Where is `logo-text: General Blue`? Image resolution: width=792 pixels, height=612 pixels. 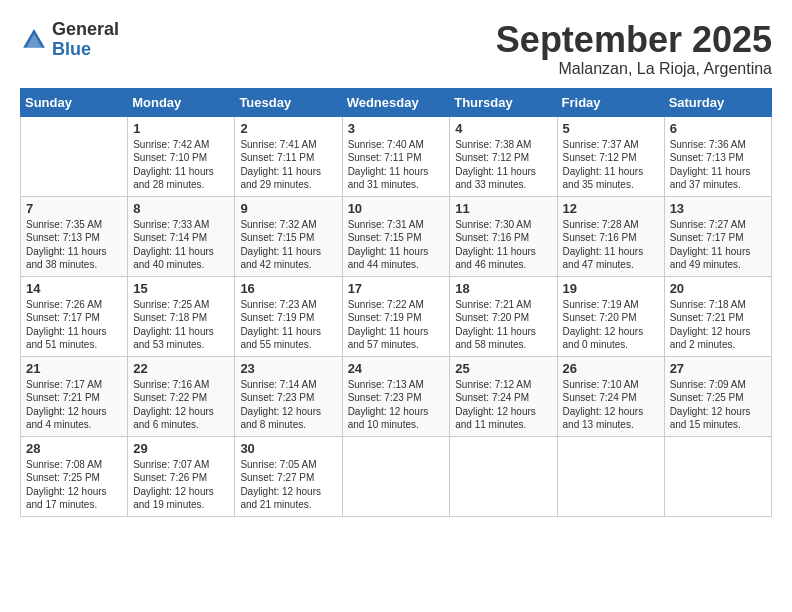 logo-text: General Blue is located at coordinates (86, 40).